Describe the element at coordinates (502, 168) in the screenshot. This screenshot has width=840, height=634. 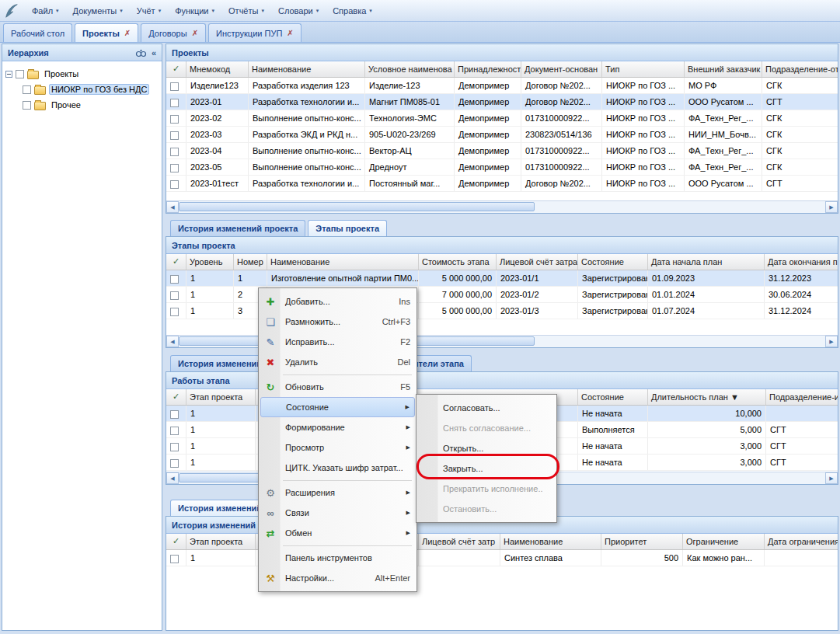
I see `table-row: 2023-05Выполнение опытно-конс...Дредноут…` at that location.